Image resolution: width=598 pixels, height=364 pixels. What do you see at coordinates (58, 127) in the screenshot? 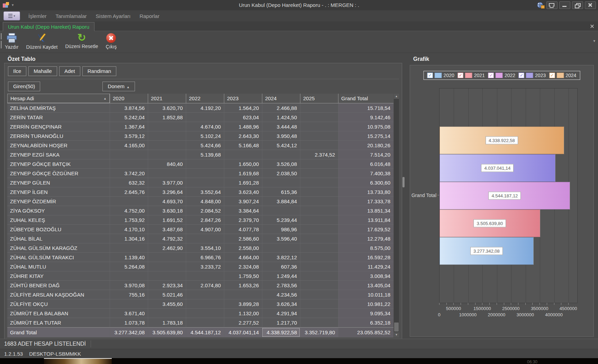
I see `row-name-cell: ZERRİN GENÇPINAR` at bounding box center [58, 127].